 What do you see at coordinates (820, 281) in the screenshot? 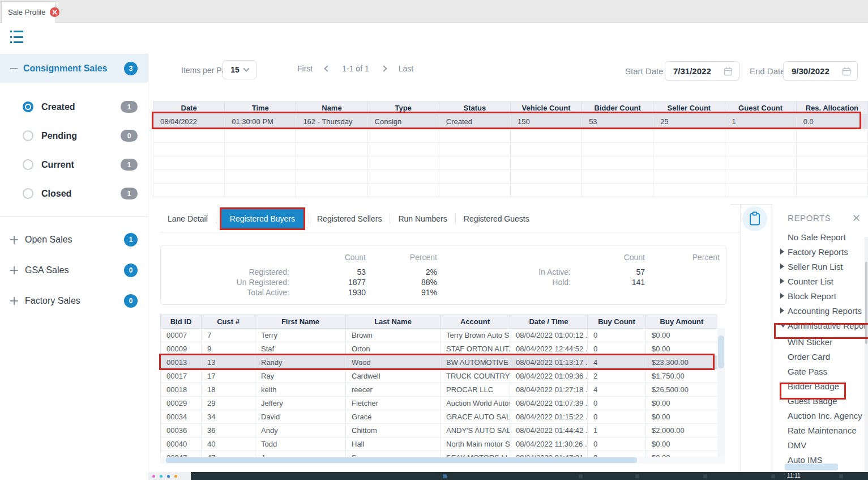
I see `report-item-counter-list: Counter List` at bounding box center [820, 281].